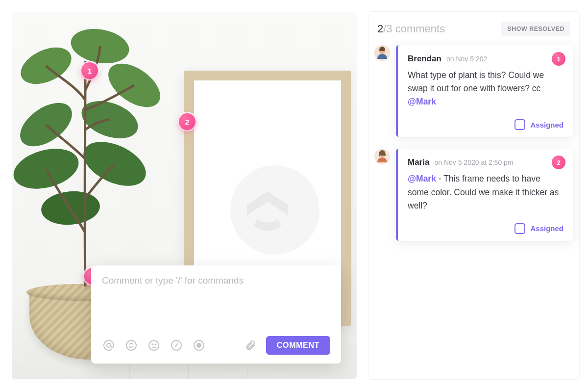  Describe the element at coordinates (536, 29) in the screenshot. I see `show-resolved-button: SHOW RESOLVED` at that location.